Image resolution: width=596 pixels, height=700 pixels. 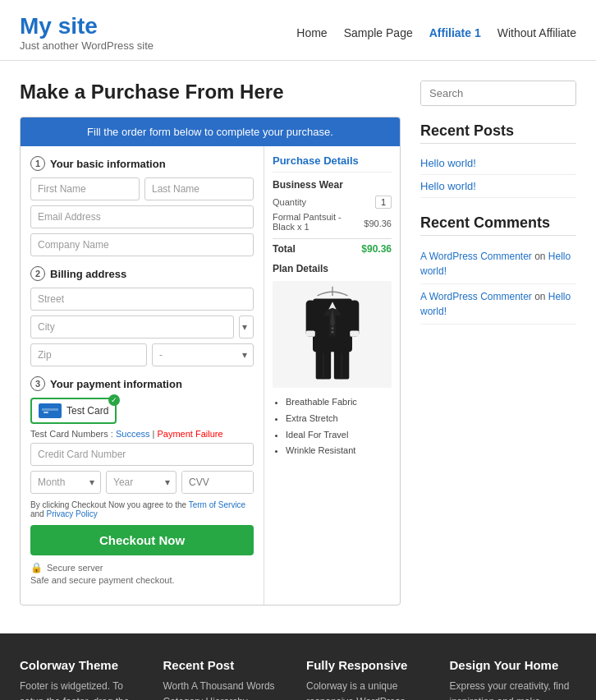 I want to click on city-country-row: Country, so click(x=142, y=327).